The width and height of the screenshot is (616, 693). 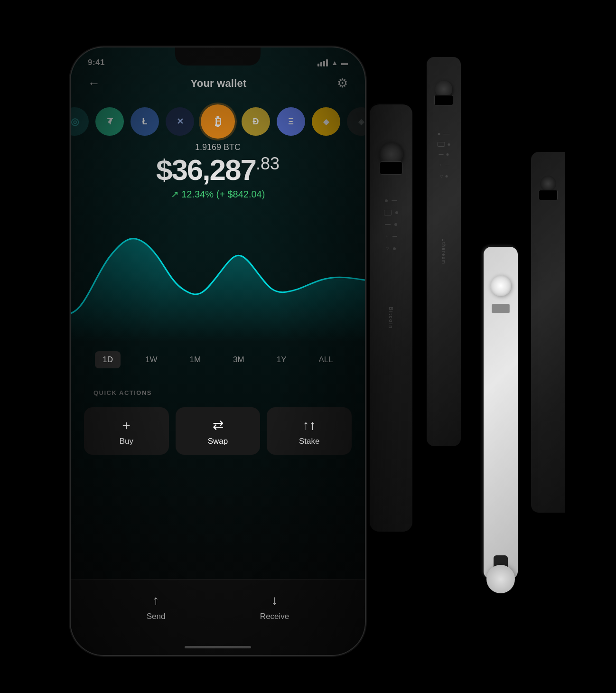 What do you see at coordinates (309, 441) in the screenshot?
I see `stake-label: Stake` at bounding box center [309, 441].